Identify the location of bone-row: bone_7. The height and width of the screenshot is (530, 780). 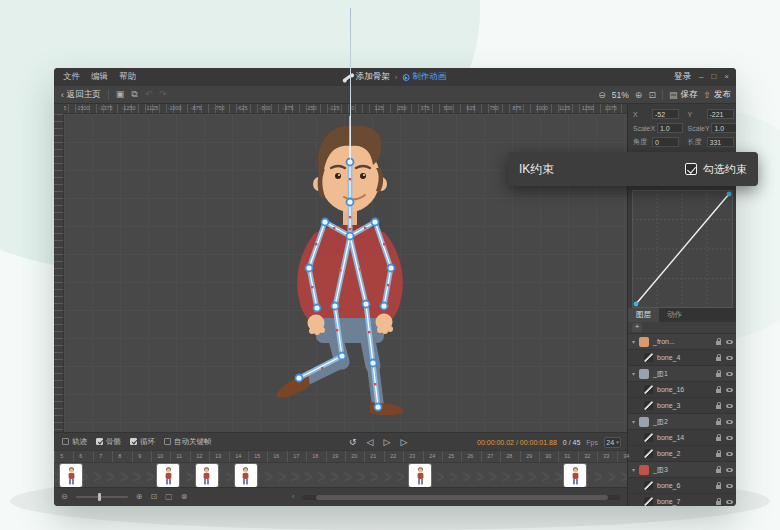
(682, 500).